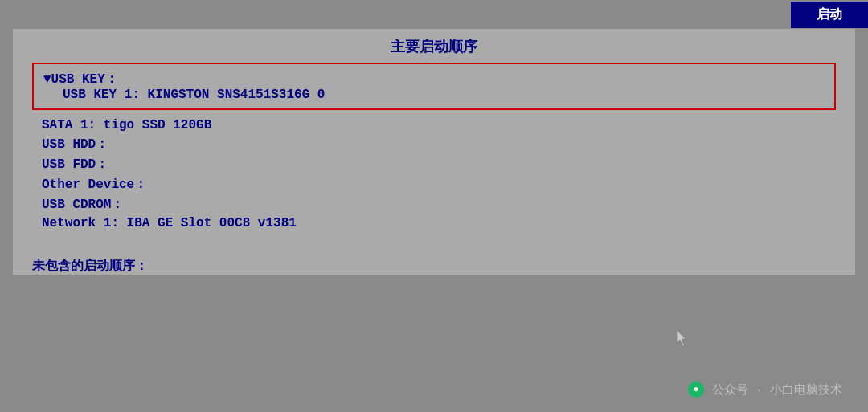 The width and height of the screenshot is (868, 412). Describe the element at coordinates (434, 185) in the screenshot. I see `boot-item-other-device: Other Device：` at that location.